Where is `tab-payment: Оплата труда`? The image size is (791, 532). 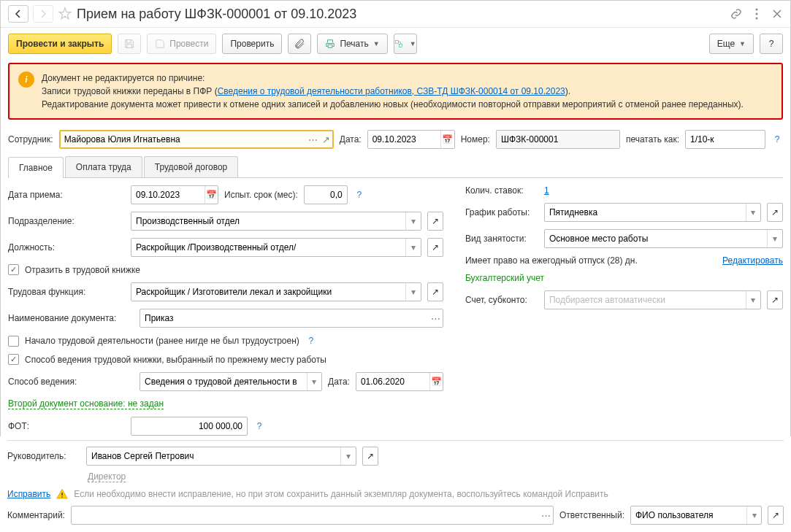
tab-payment: Оплата труда is located at coordinates (104, 166).